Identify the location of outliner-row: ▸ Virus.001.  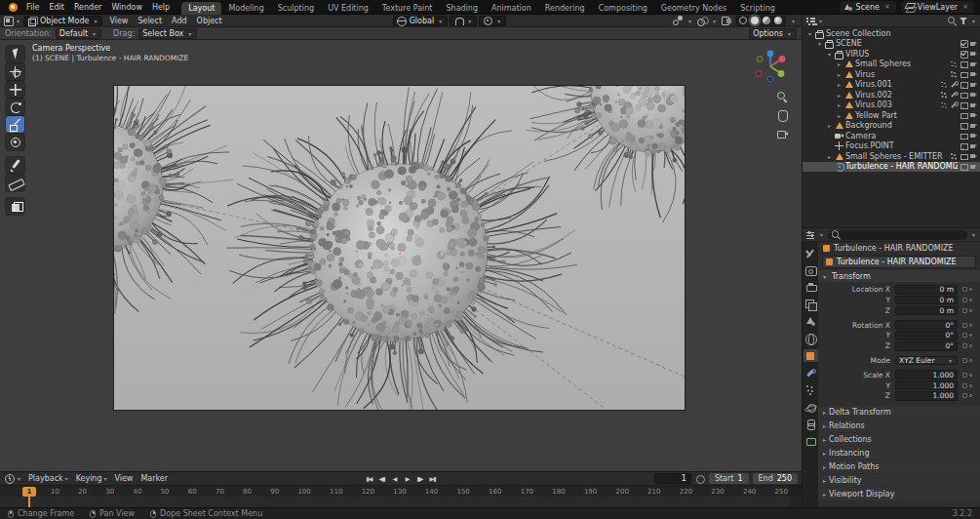
(891, 86).